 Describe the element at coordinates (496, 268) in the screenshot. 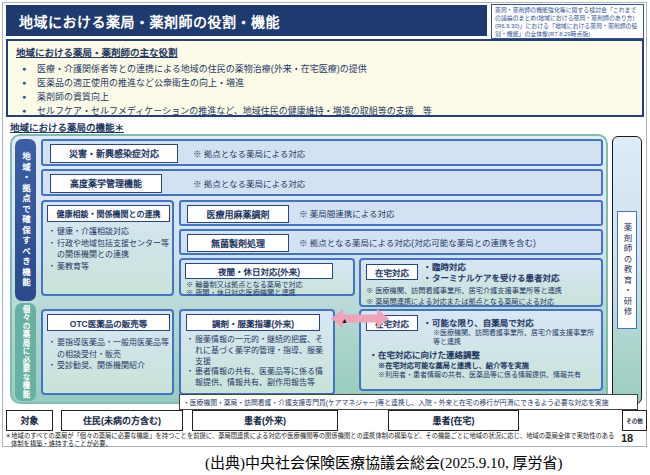

I see `home-care-item-text: 臨時対応` at that location.